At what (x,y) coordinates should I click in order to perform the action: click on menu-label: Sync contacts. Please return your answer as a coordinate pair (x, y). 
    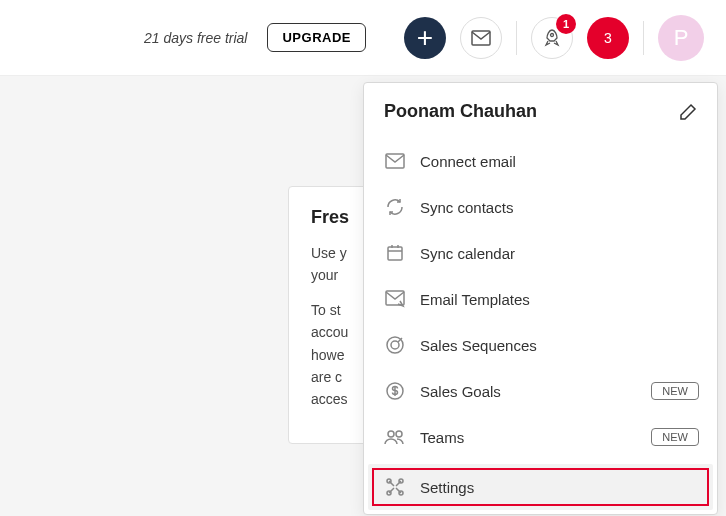
    Looking at the image, I should click on (466, 208).